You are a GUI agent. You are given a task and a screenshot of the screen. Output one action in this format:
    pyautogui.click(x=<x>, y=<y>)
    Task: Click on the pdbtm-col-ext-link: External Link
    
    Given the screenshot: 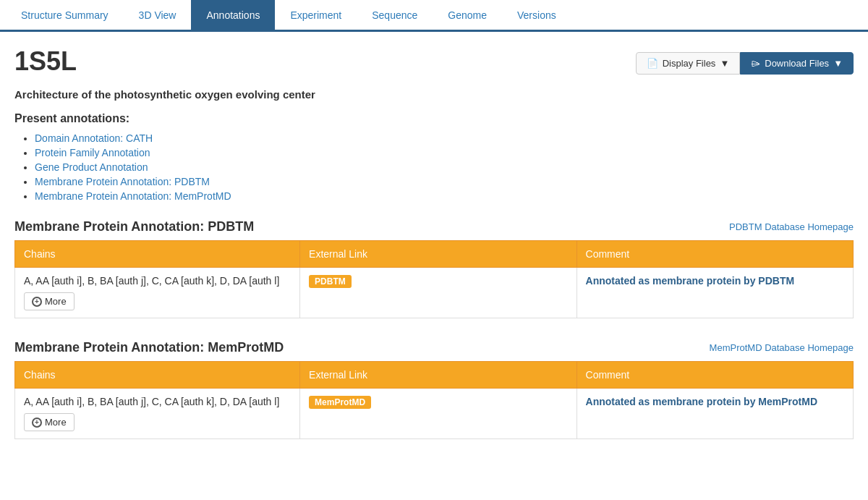 What is the action you would take?
    pyautogui.click(x=438, y=255)
    